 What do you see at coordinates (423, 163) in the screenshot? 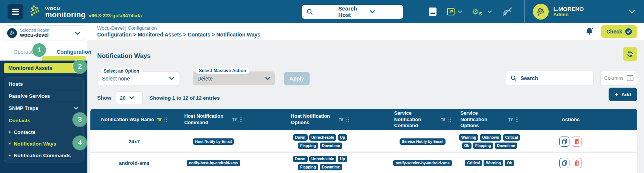
I see `service-command-chip: notify-service-by-android-sms` at bounding box center [423, 163].